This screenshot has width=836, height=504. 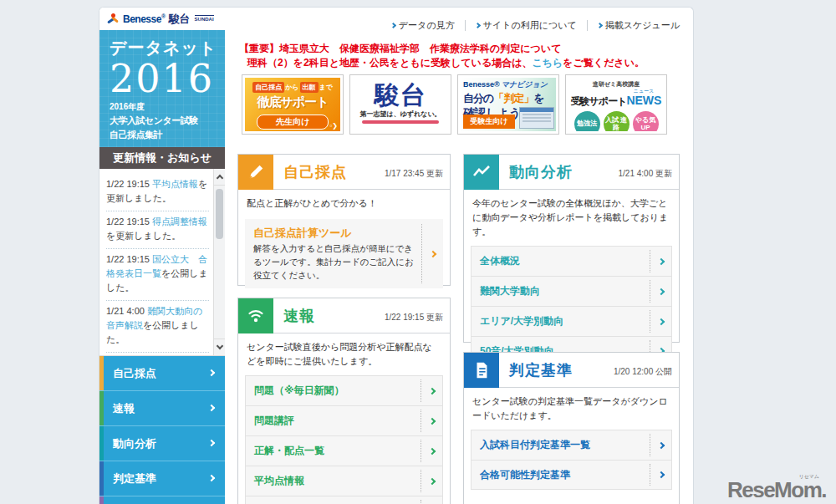 I want to click on updates-header: 更新情報・お知らせ, so click(x=162, y=158).